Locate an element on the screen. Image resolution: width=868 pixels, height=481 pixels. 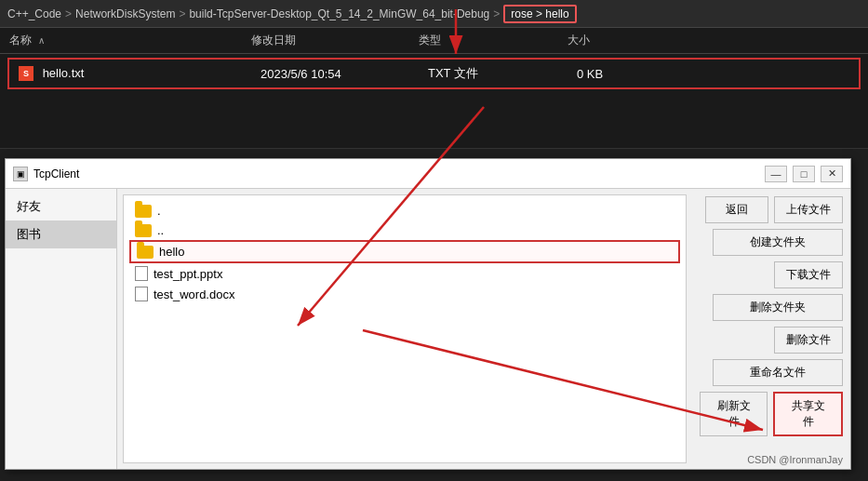
list-item-dotdot-label: .. is located at coordinates (160, 231).